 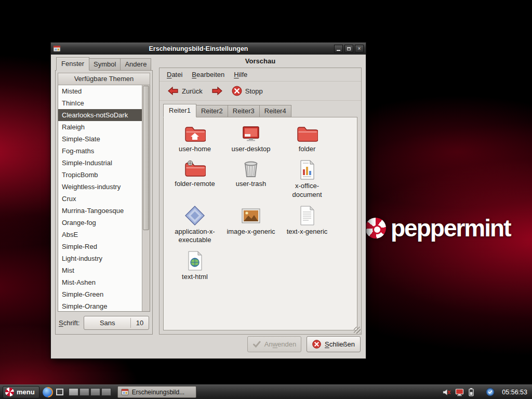 What do you see at coordinates (158, 392) in the screenshot?
I see `task-window-label: Erscheinungsbild...` at bounding box center [158, 392].